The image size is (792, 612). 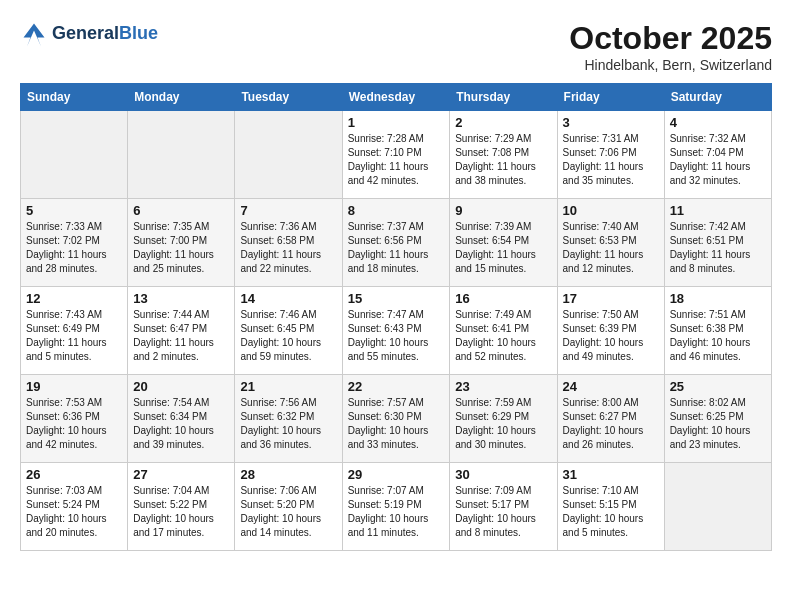 I want to click on calendar-header: SundayMondayTuesdayWednesdayThursdayFrid…, so click(x=396, y=98).